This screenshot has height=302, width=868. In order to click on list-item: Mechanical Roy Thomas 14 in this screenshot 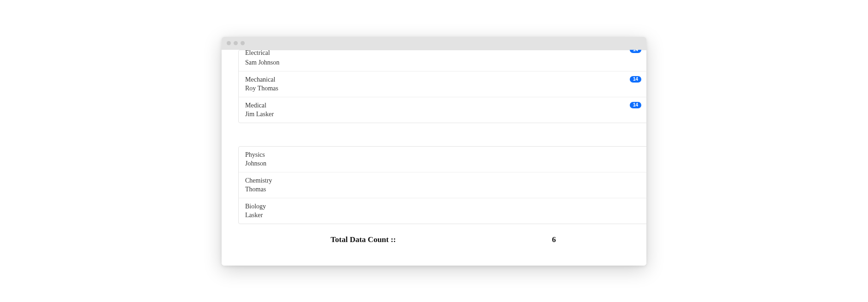, I will do `click(442, 84)`.